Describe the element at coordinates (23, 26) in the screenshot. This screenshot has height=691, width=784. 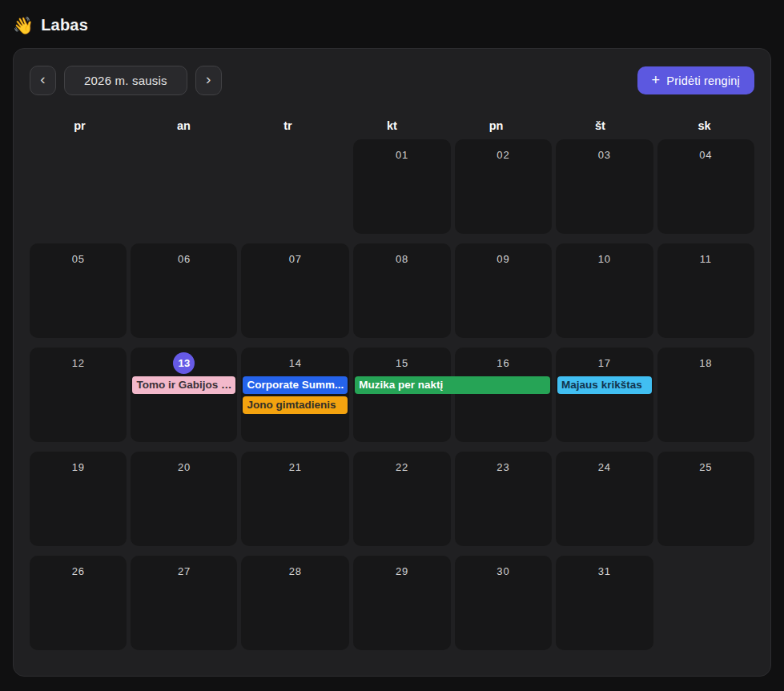
I see `wave-emoji-icon: 👋` at that location.